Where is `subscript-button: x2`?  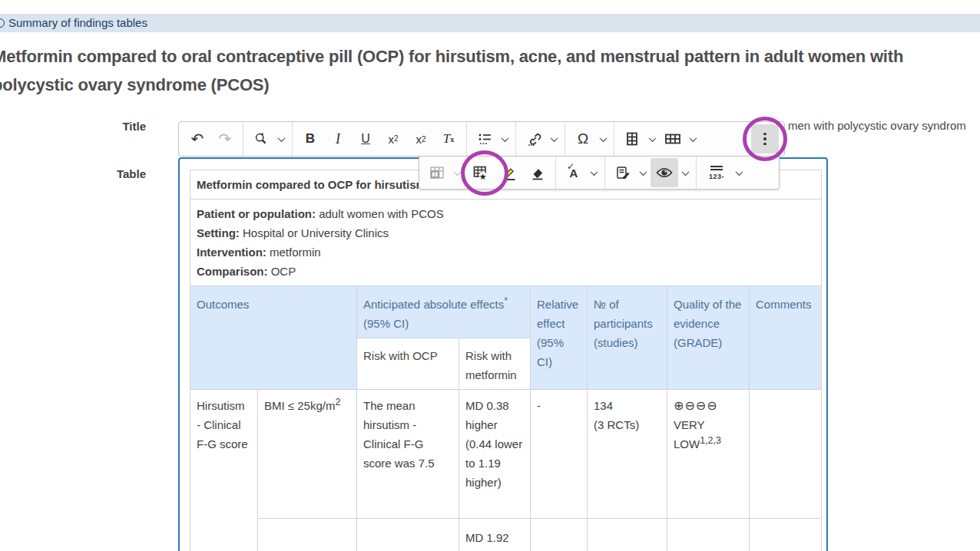
subscript-button: x2 is located at coordinates (421, 139).